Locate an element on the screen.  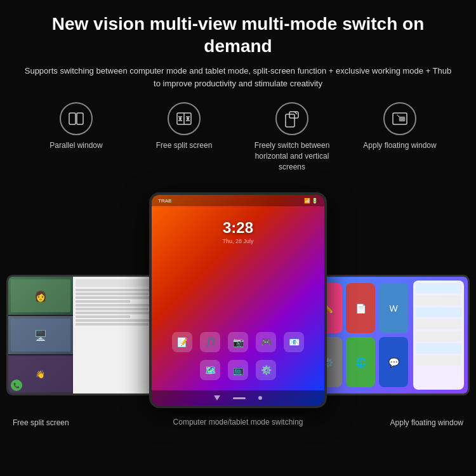
parallel-icon-container is located at coordinates (76, 119).